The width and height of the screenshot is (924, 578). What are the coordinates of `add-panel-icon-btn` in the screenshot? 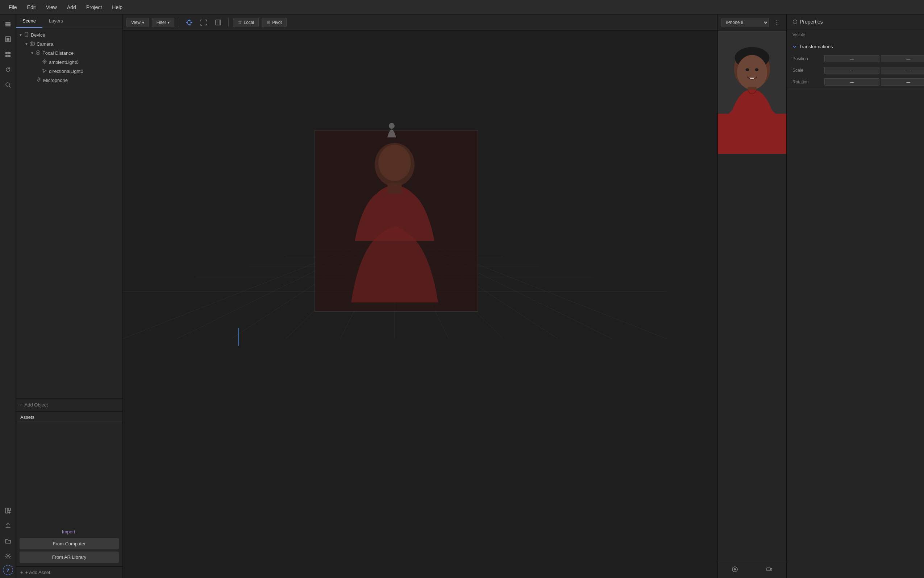 It's located at (8, 511).